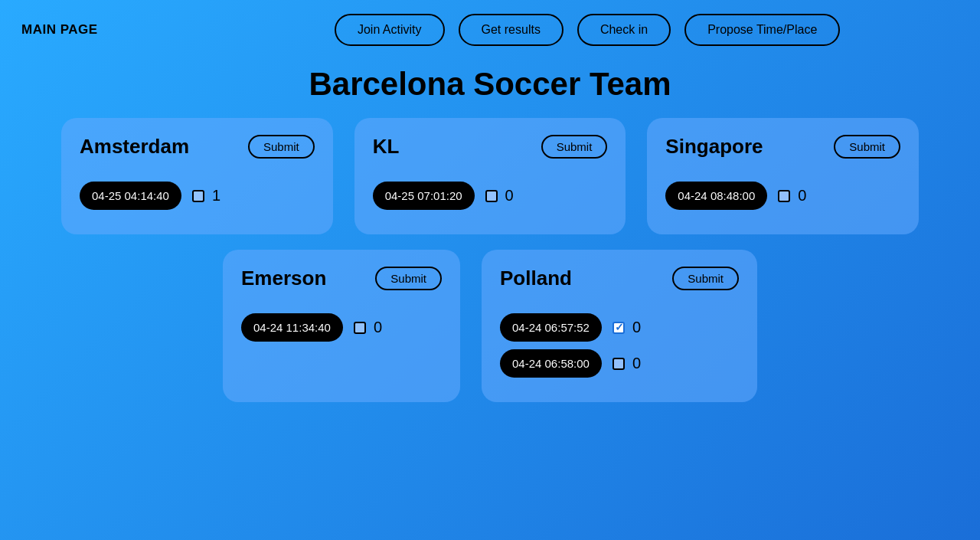 This screenshot has height=540, width=980. What do you see at coordinates (283, 279) in the screenshot?
I see `card-emerson-title: Emerson` at bounding box center [283, 279].